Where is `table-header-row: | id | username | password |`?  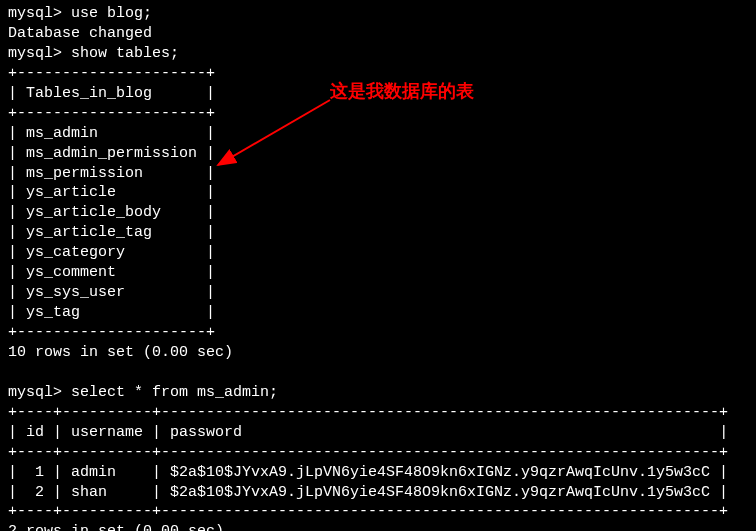
table-header-row: | id | username | password | is located at coordinates (378, 433).